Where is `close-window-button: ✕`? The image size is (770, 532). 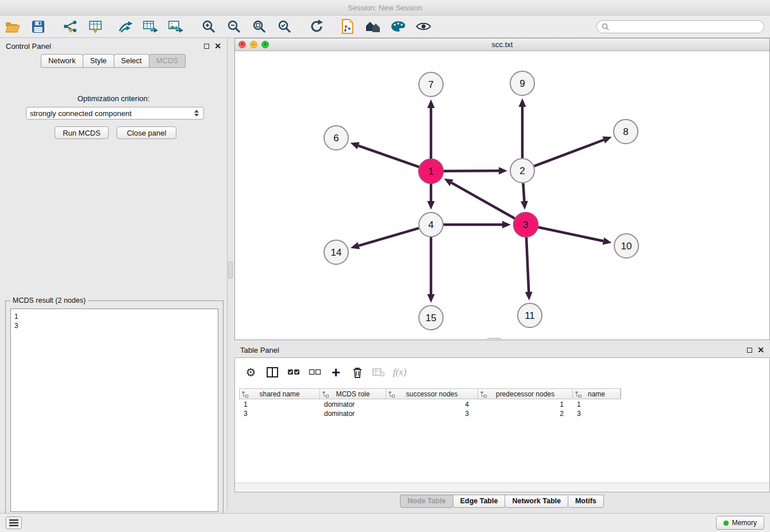 close-window-button: ✕ is located at coordinates (242, 45).